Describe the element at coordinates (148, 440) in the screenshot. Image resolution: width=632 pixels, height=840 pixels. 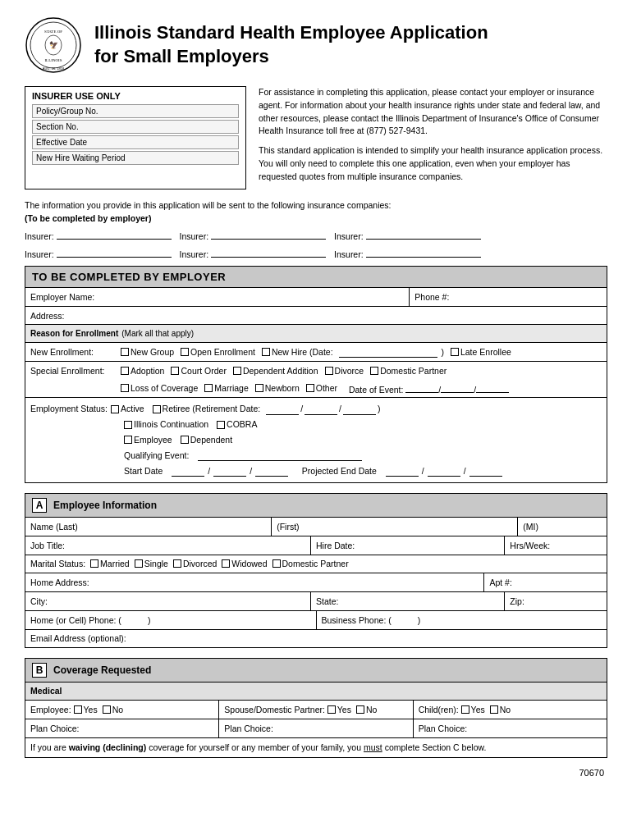
I see `employee-option: Employee` at that location.